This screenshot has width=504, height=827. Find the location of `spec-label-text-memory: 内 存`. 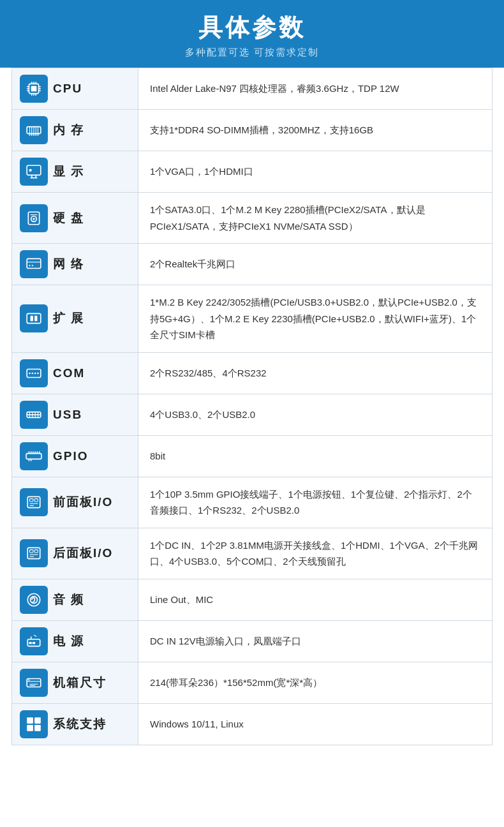

spec-label-text-memory: 内 存 is located at coordinates (69, 130).